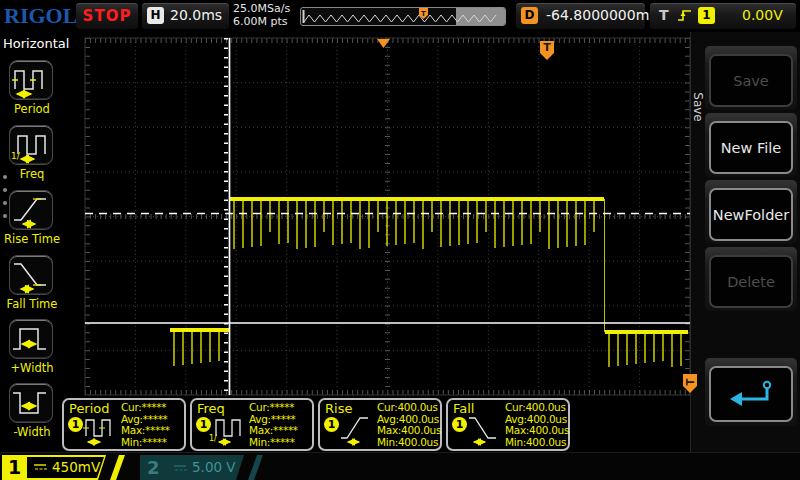 This screenshot has height=480, width=800. What do you see at coordinates (67, 468) in the screenshot?
I see `channel-1-status: 1 450mV` at bounding box center [67, 468].